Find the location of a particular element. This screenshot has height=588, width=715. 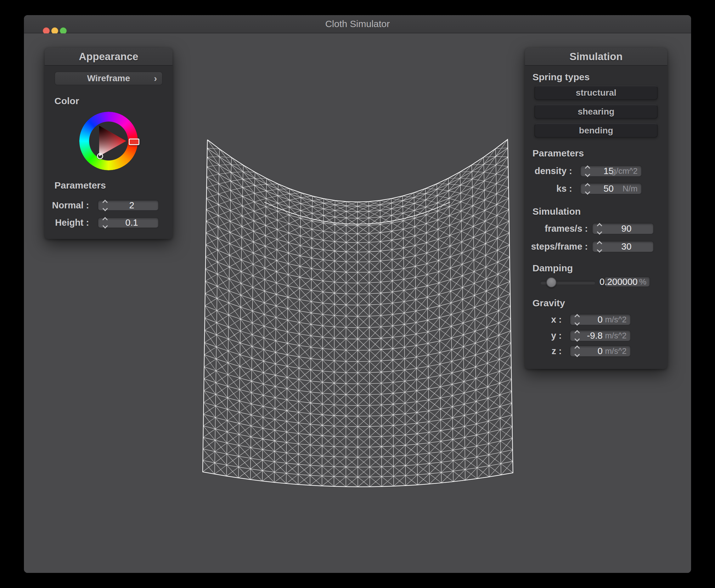

color-wheel is located at coordinates (108, 141).